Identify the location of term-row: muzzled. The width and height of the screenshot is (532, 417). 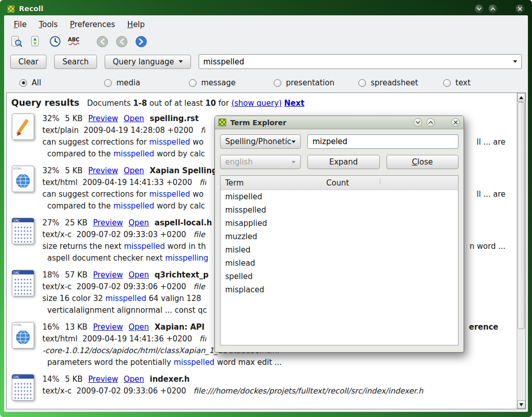
(339, 237).